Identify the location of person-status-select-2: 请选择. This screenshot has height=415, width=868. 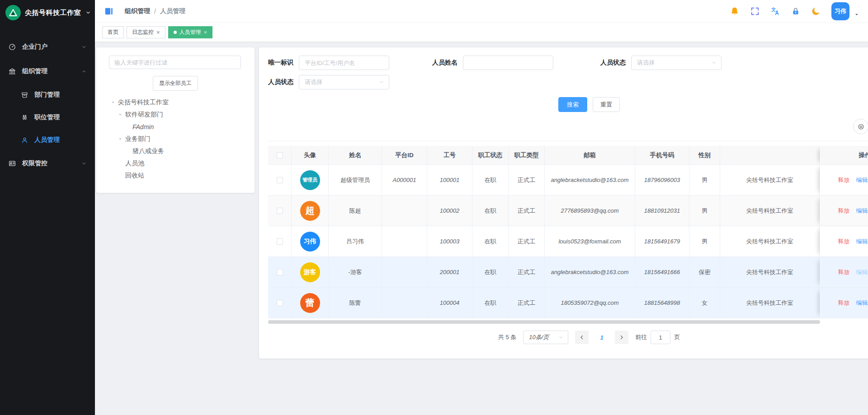
(344, 82).